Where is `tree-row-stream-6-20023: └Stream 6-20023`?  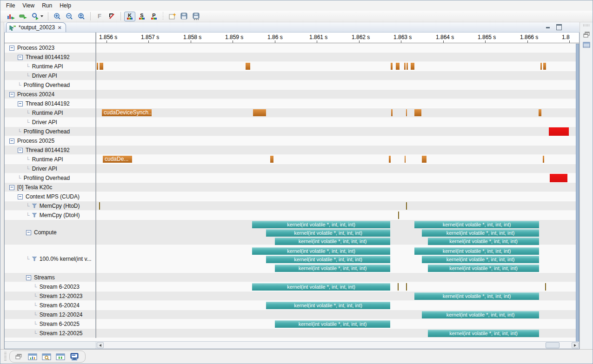
tree-row-stream-6-20023: └Stream 6-20023 is located at coordinates (50, 287).